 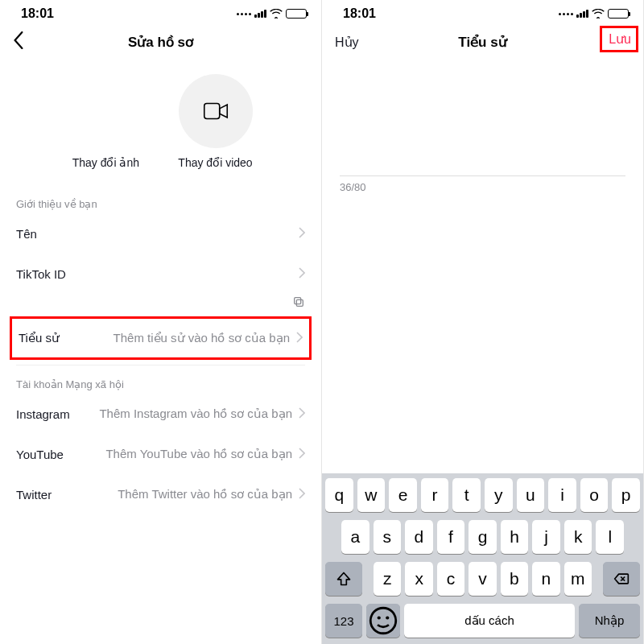 What do you see at coordinates (33, 42) in the screenshot?
I see `back-button` at bounding box center [33, 42].